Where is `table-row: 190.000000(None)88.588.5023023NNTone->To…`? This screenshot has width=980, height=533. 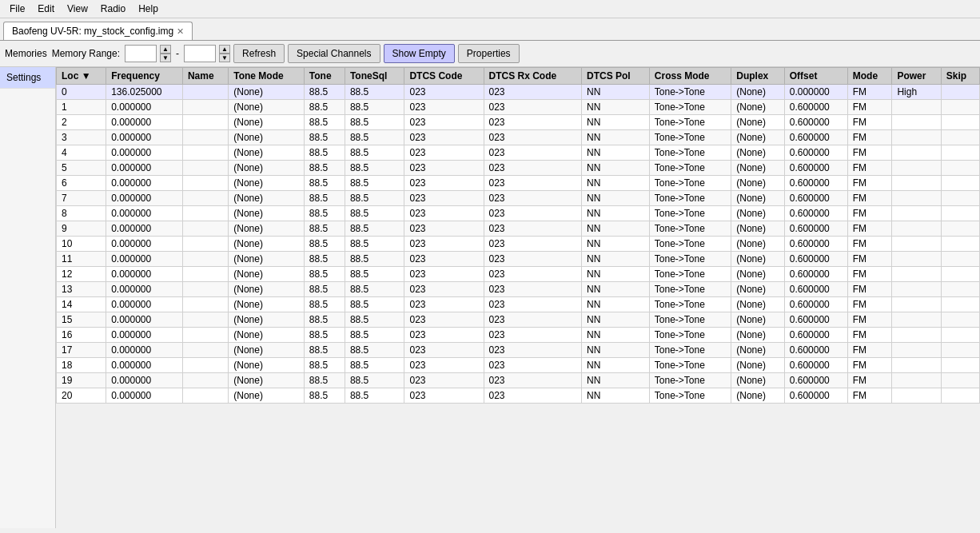 table-row: 190.000000(None)88.588.5023023NNTone->To… is located at coordinates (518, 380).